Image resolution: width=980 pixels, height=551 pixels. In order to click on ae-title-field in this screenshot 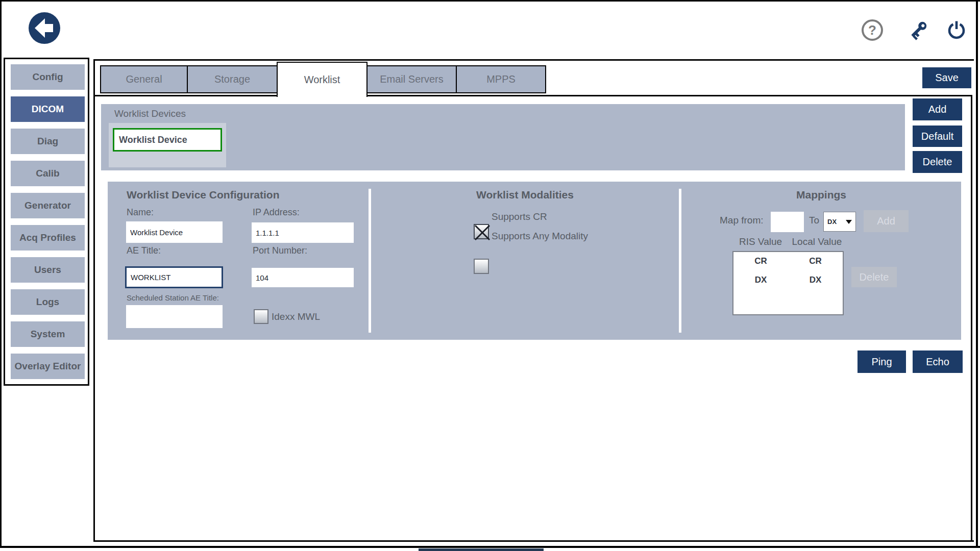, I will do `click(174, 278)`.